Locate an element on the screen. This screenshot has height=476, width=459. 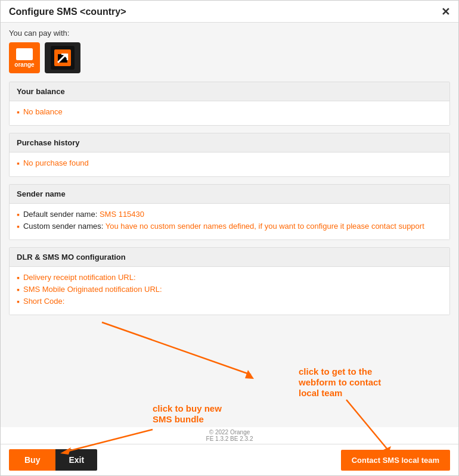
delivery-url-label: Delivery receipt notification URL: is located at coordinates (80, 278).